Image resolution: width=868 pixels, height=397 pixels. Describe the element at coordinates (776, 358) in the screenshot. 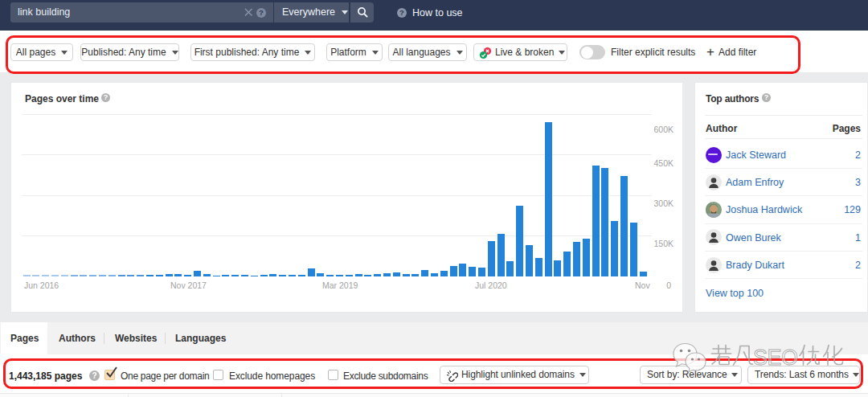

I see `svg-text: SEO` at that location.